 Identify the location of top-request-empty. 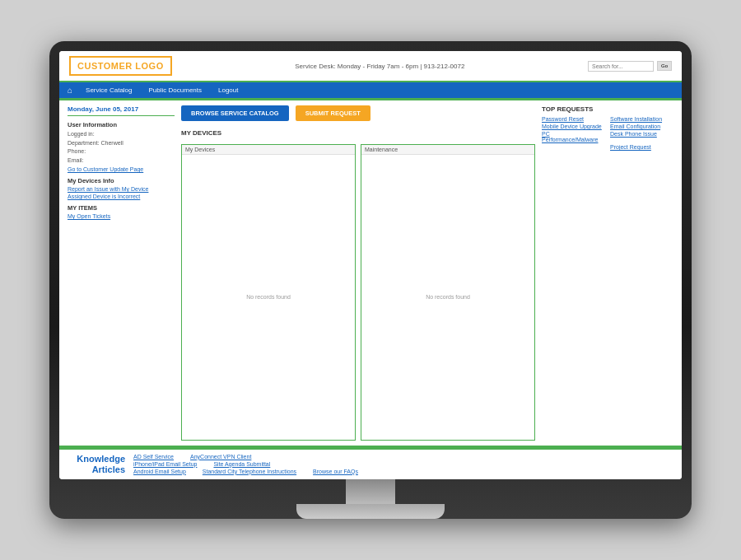
(573, 147).